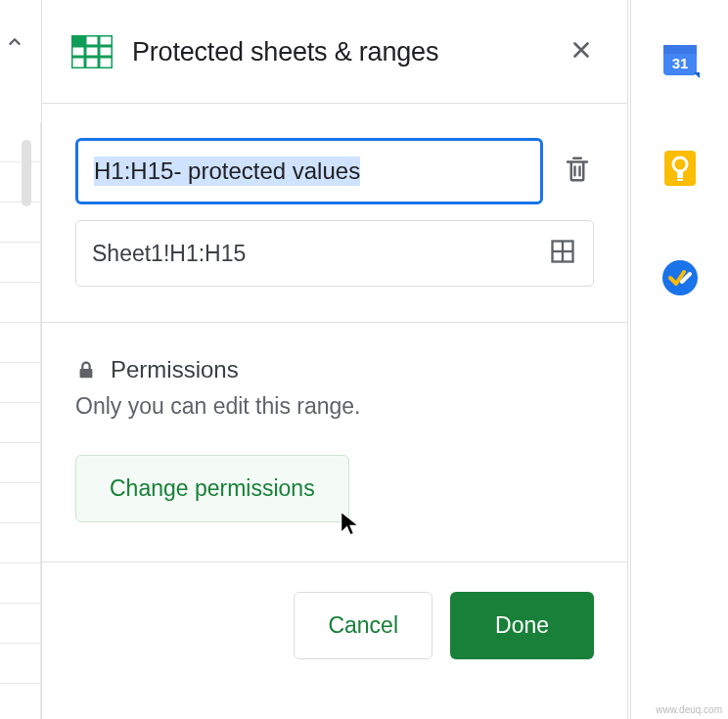 Image resolution: width=728 pixels, height=719 pixels. What do you see at coordinates (335, 626) in the screenshot?
I see `panel-footer: Cancel Done` at bounding box center [335, 626].